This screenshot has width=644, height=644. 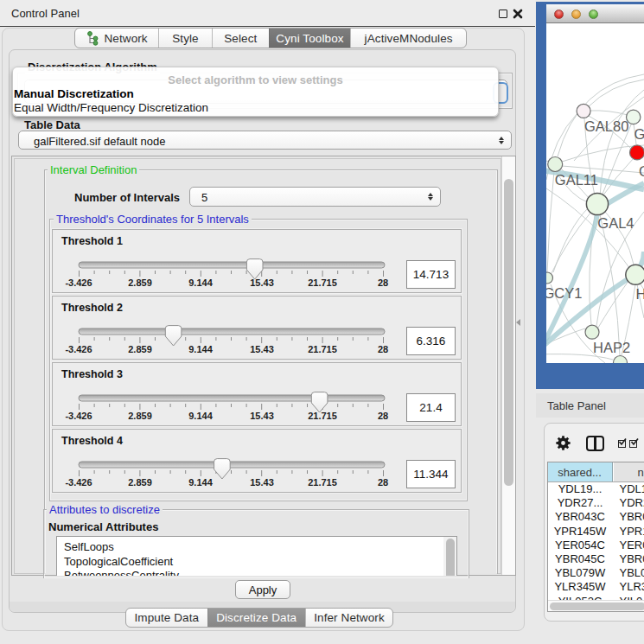 I want to click on svg-text: GA, so click(x=640, y=134).